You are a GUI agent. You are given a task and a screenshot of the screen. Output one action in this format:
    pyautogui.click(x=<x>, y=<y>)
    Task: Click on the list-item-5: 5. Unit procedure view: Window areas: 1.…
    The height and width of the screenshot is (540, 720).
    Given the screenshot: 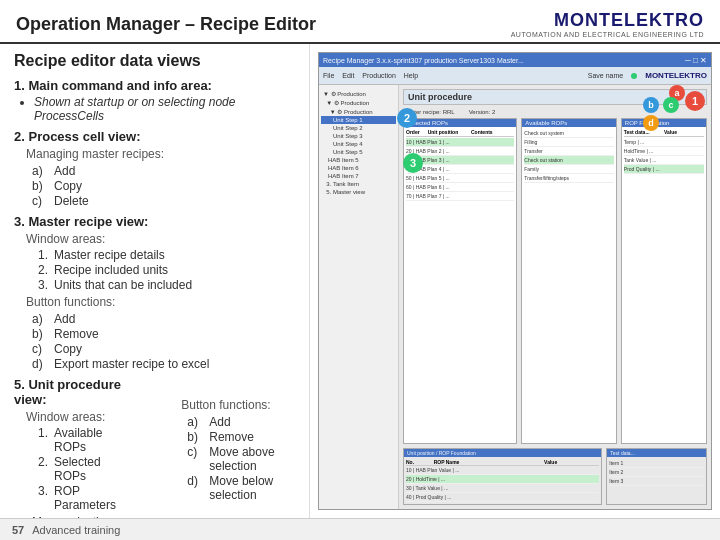 What is the action you would take?
    pyautogui.click(x=154, y=448)
    